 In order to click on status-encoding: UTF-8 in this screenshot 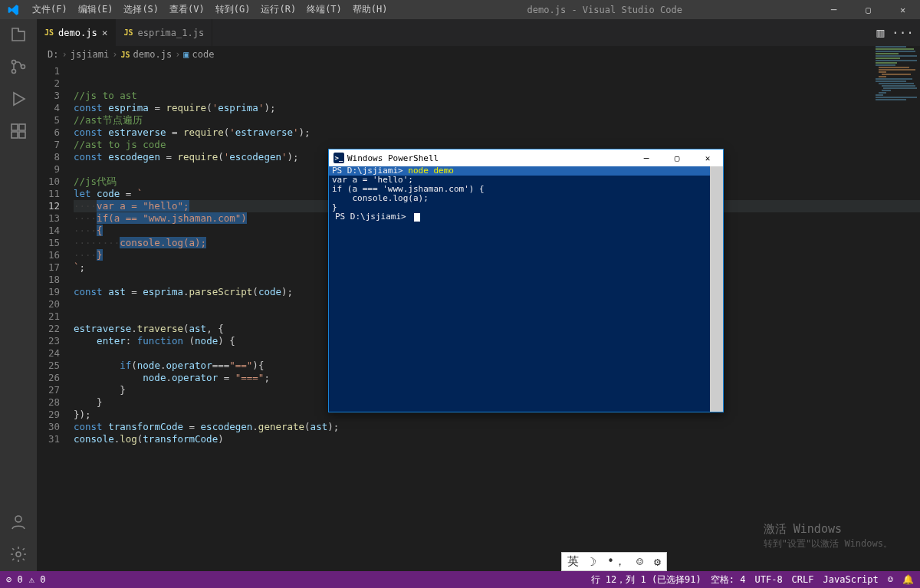, I will do `click(768, 580)`.